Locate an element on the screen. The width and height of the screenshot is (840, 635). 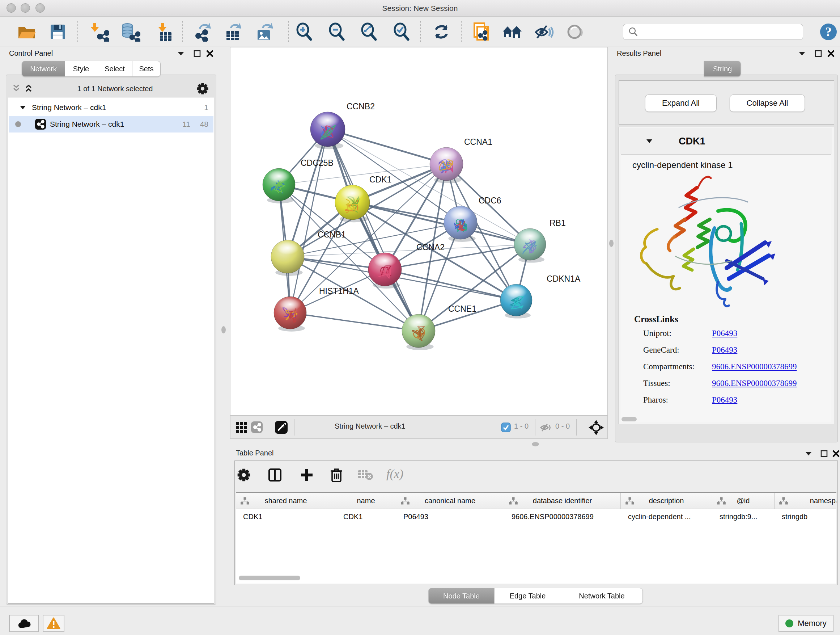
network-node-CDKN1A is located at coordinates (516, 301).